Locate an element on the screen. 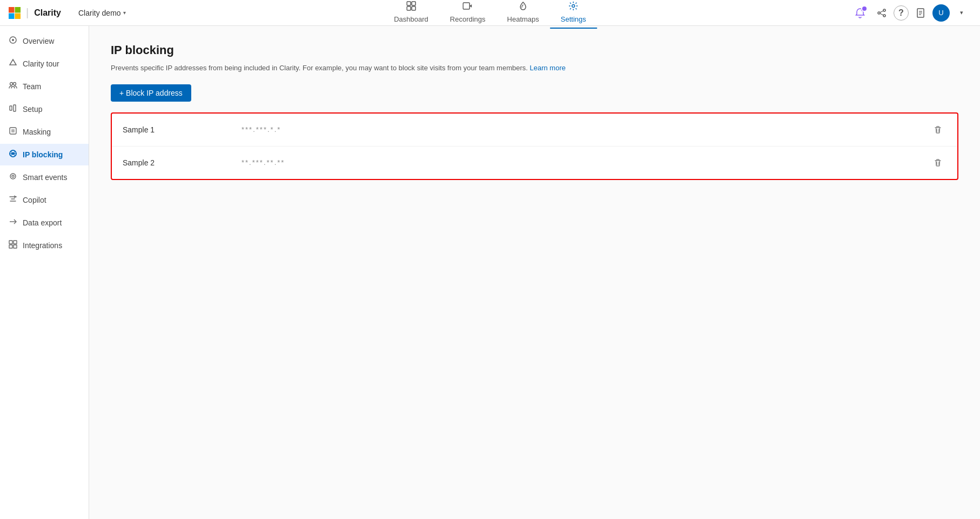 This screenshot has height=519, width=980. sidebar-item-clarity-tour: Clarity tour is located at coordinates (44, 64).